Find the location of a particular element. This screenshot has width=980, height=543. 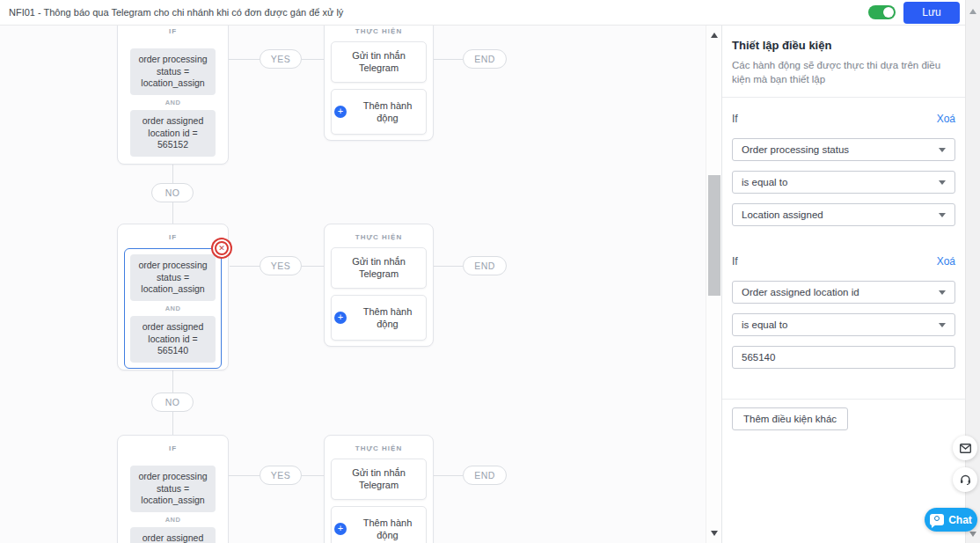

yes-pill-2: YES is located at coordinates (281, 266).